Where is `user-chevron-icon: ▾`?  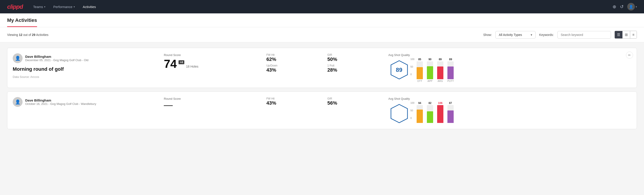
user-chevron-icon: ▾ is located at coordinates (636, 7).